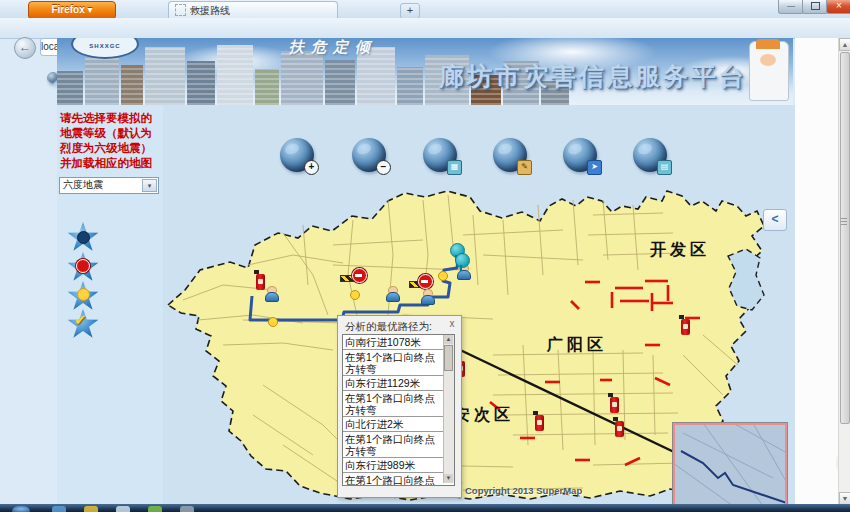  I want to click on measure-tool: ✎, so click(510, 155).